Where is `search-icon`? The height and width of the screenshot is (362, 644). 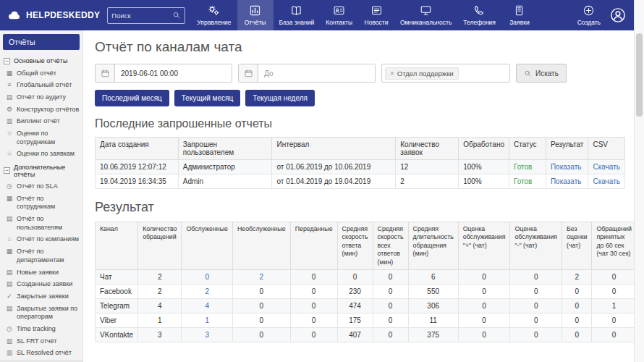 search-icon is located at coordinates (177, 15).